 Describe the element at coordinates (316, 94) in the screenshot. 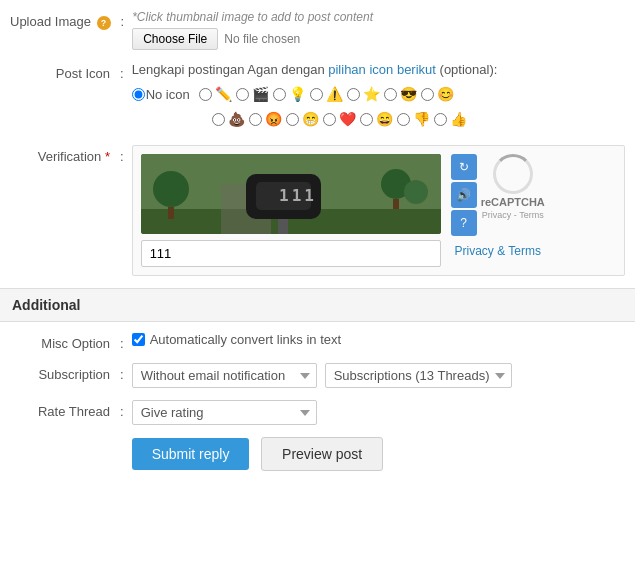

I see `warning-radio` at that location.